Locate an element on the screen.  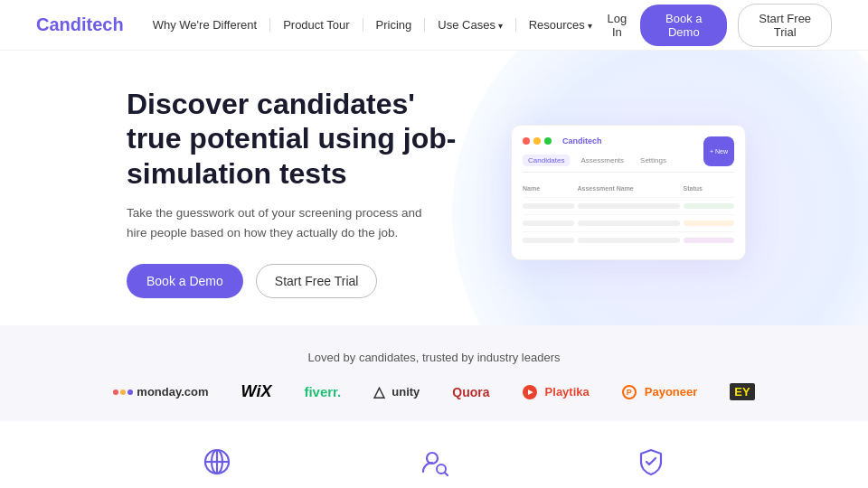
nav-link-pricing: Pricing is located at coordinates (394, 25).